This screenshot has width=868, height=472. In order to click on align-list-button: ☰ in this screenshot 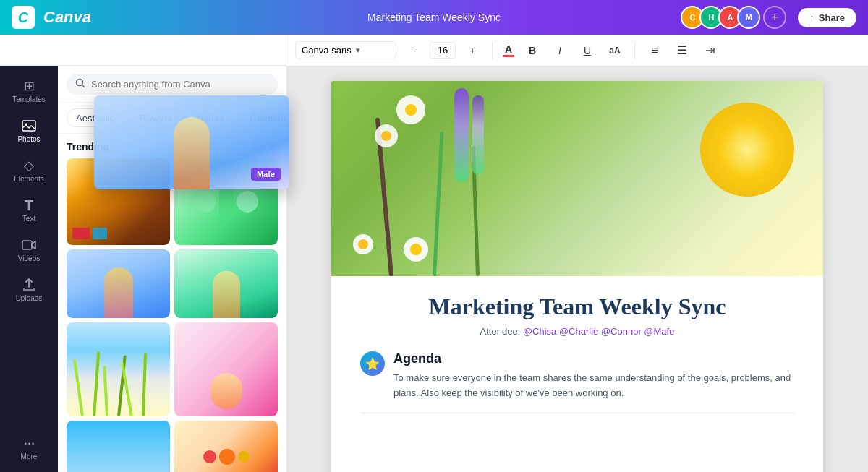, I will do `click(682, 51)`.